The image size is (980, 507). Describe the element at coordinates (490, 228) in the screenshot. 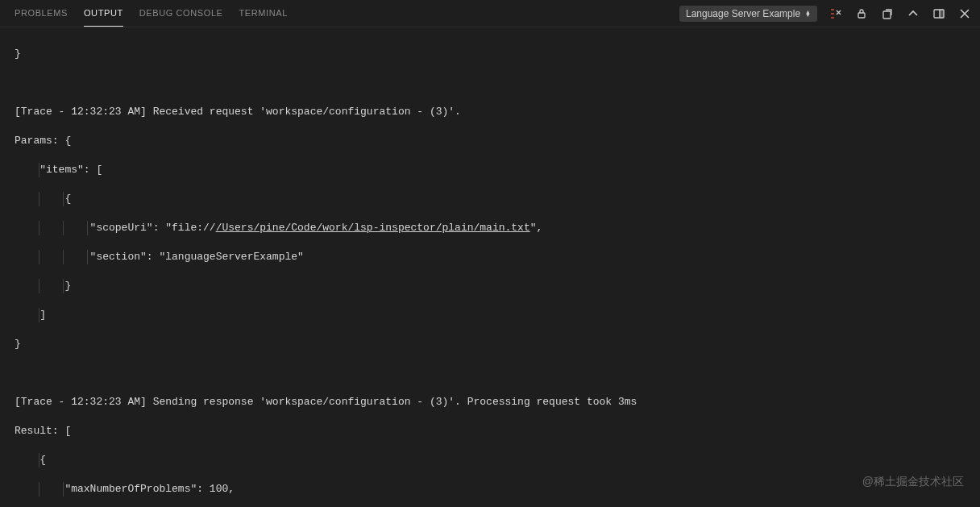

I see `output-line: "scopeUri": "file:///Users/pine/Code/wor…` at that location.